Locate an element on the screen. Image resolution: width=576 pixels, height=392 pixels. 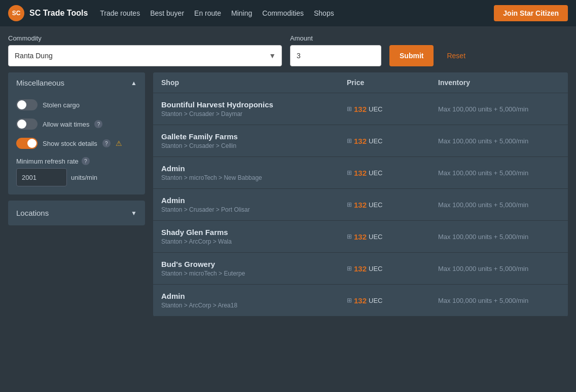
commodity-label: Commodity is located at coordinates (145, 38).